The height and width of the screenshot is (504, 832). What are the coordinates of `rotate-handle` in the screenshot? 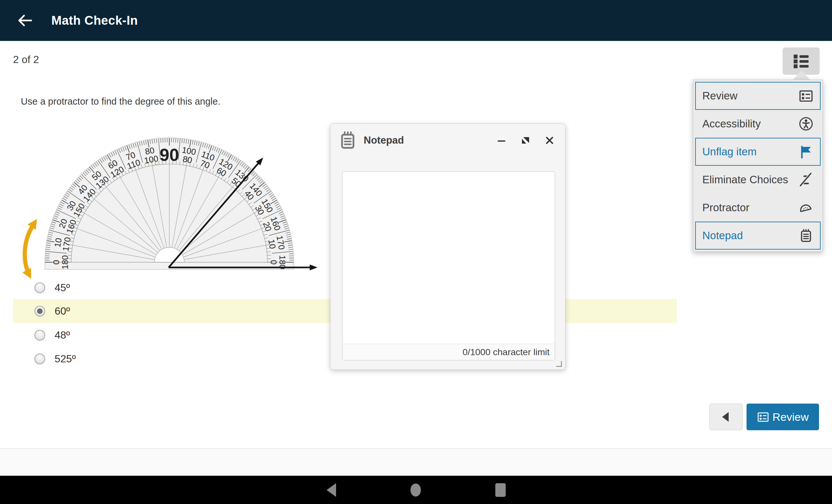 It's located at (30, 249).